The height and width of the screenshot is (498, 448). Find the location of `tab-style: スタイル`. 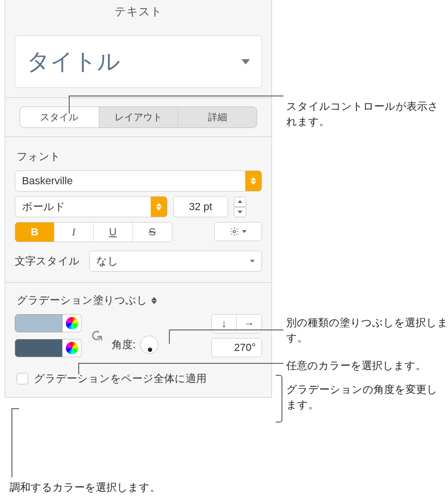

tab-style: スタイル is located at coordinates (60, 117).